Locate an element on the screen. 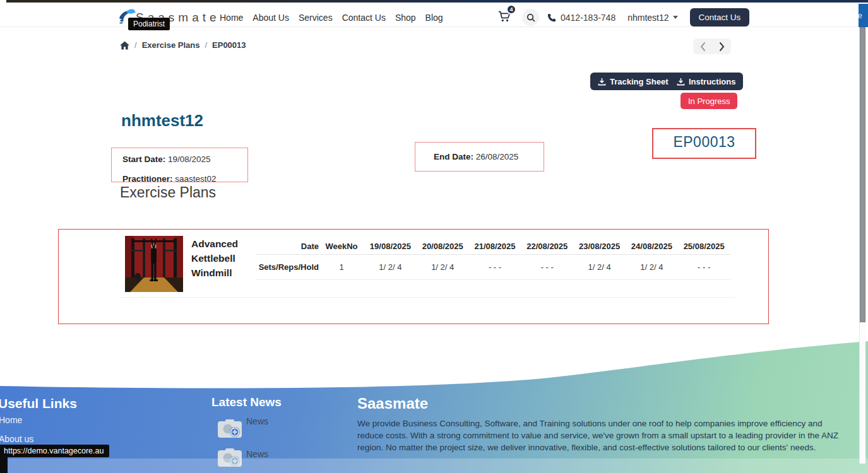 This screenshot has width=868, height=473. row-divider is located at coordinates (428, 298).